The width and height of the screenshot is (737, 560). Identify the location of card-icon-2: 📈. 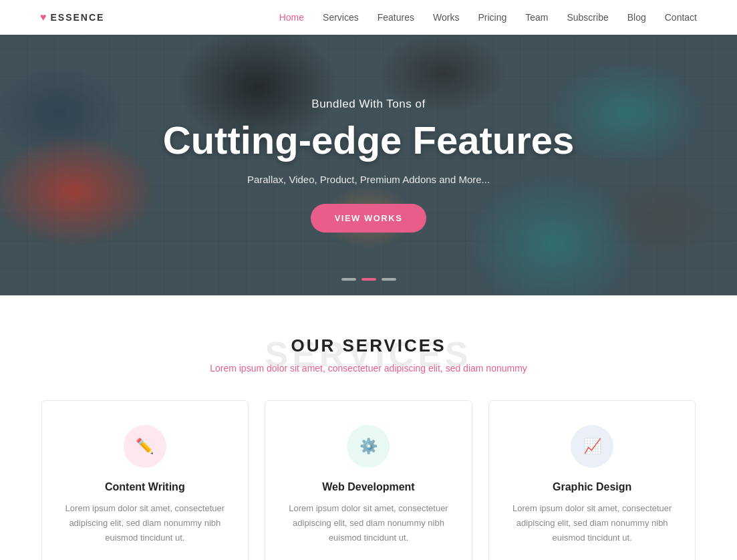
(592, 446).